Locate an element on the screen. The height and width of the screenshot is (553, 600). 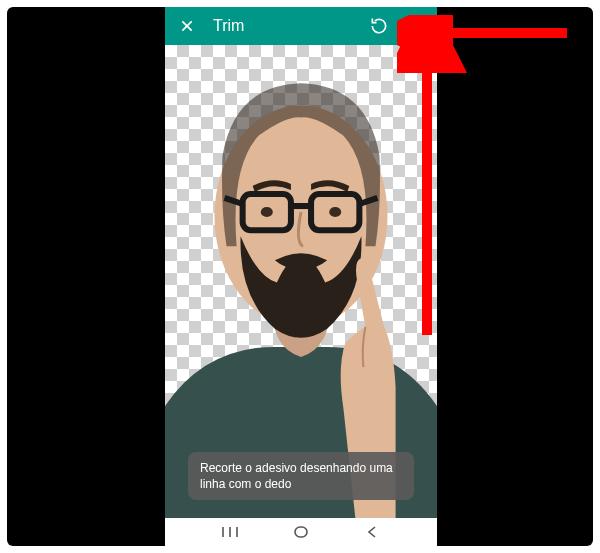
rotate-icon is located at coordinates (379, 26).